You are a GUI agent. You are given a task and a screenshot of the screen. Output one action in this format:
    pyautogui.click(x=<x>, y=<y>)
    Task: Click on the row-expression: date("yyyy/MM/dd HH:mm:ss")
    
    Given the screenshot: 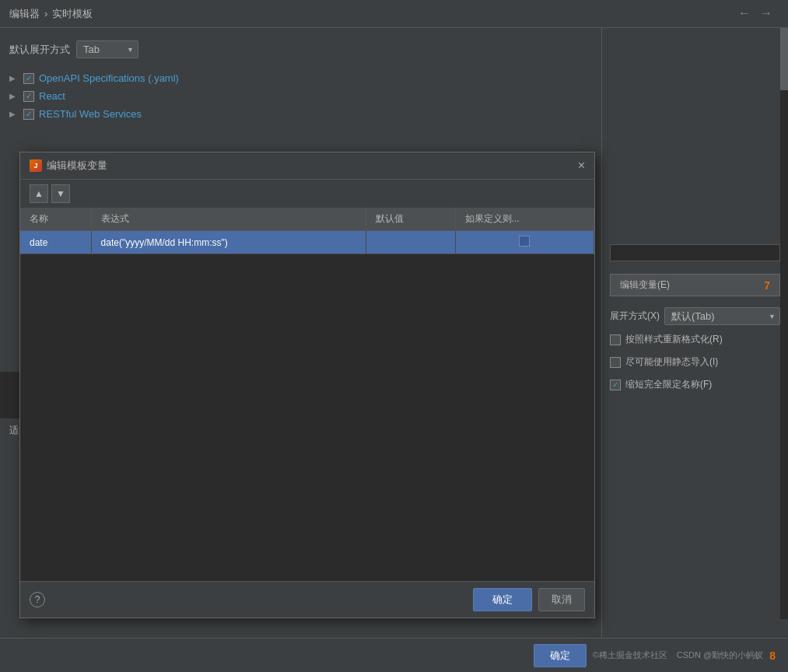 What is the action you would take?
    pyautogui.click(x=229, y=243)
    